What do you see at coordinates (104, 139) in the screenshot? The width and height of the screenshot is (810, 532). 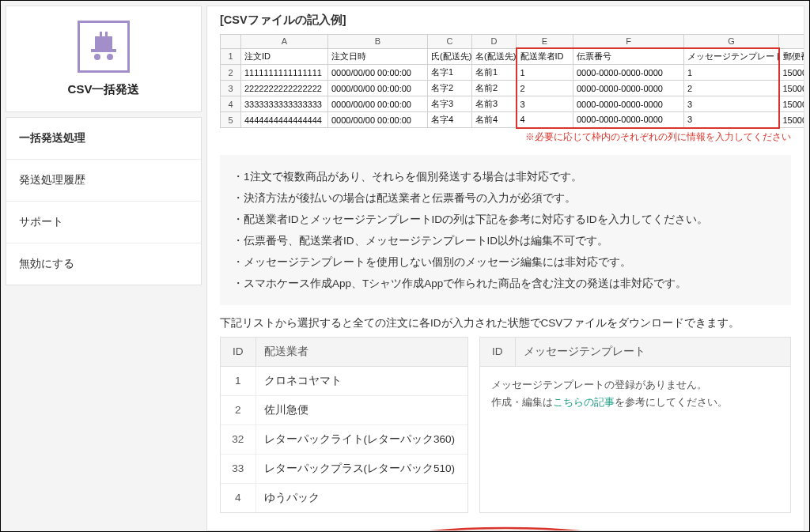 I see `nav-item-bulk-ship: 一括発送処理` at bounding box center [104, 139].